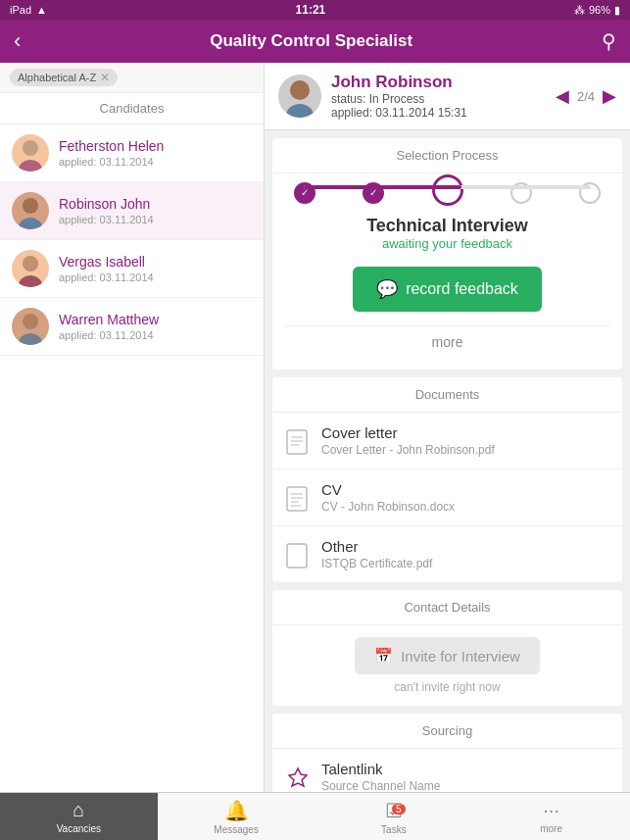  What do you see at coordinates (131, 327) in the screenshot?
I see `list-item: Warren Matthew applied: 03.11.2014` at bounding box center [131, 327].